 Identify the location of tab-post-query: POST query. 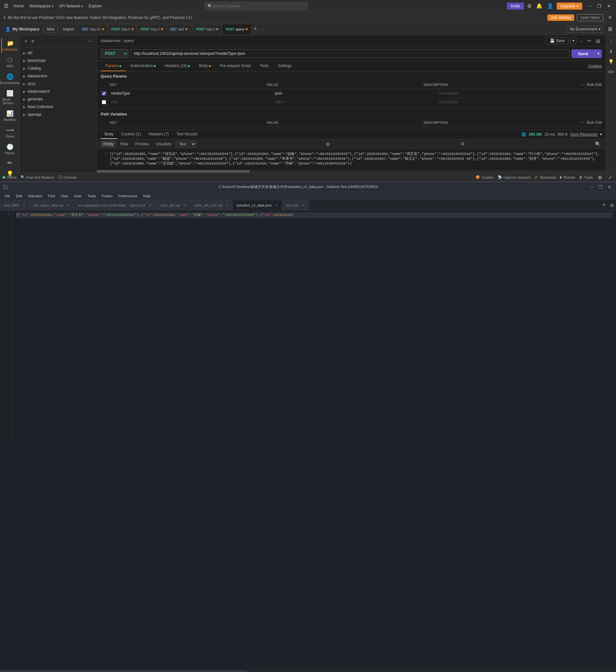
(237, 29).